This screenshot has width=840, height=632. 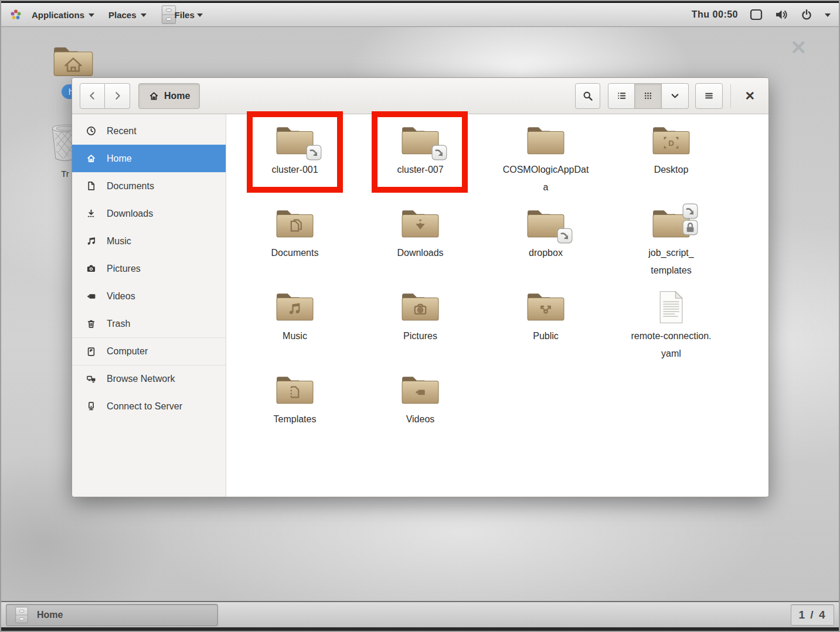 I want to click on file-item-downloads: Downloads, so click(x=420, y=247).